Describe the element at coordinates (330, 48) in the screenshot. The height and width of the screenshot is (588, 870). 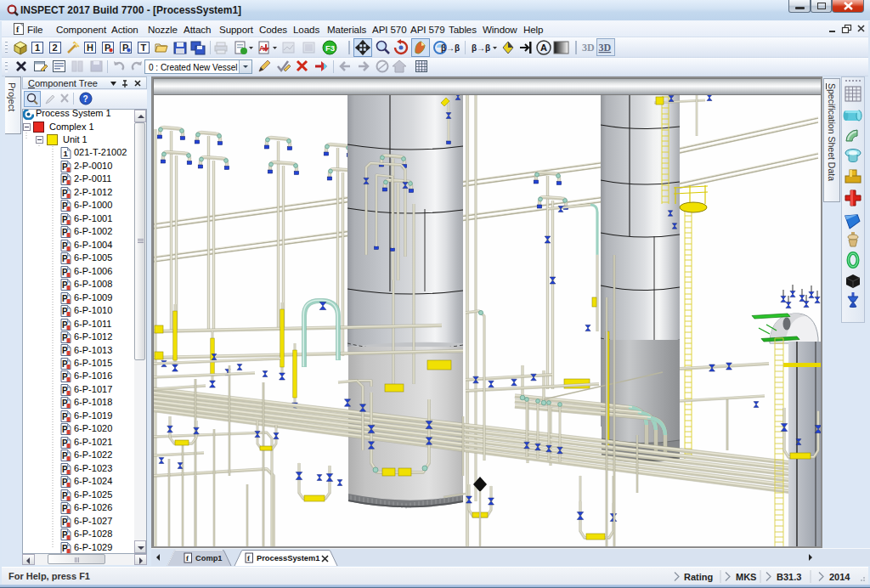
I see `svg-text: F3` at that location.